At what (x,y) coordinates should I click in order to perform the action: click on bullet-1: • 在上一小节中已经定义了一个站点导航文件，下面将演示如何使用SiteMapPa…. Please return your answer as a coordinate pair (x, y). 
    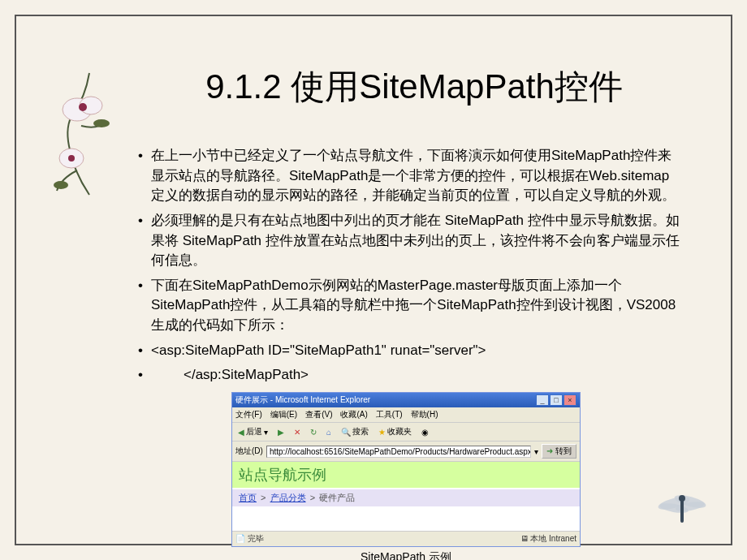
    Looking at the image, I should click on (406, 176).